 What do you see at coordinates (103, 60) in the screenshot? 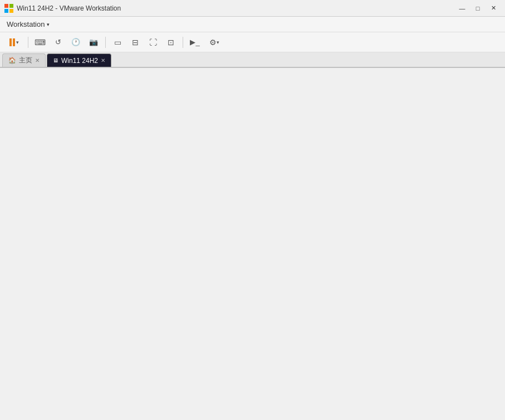
I see `tab-vm-close: ✕` at bounding box center [103, 60].